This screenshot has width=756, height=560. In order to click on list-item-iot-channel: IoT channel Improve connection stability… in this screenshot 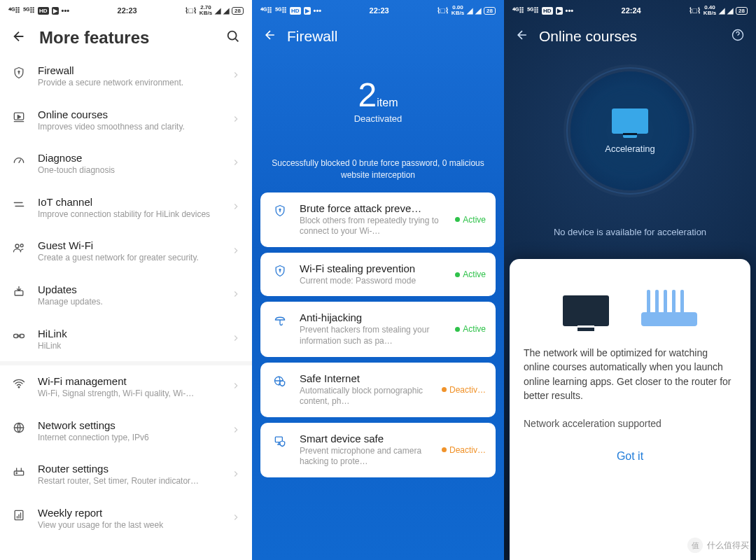, I will do `click(126, 209)`.